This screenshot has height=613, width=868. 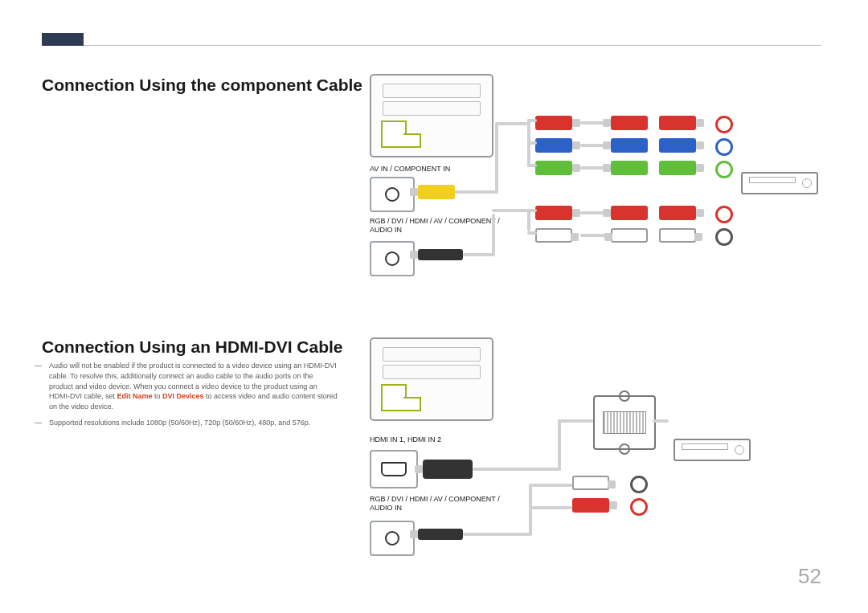 What do you see at coordinates (392, 194) in the screenshot?
I see `av-in-port-panel` at bounding box center [392, 194].